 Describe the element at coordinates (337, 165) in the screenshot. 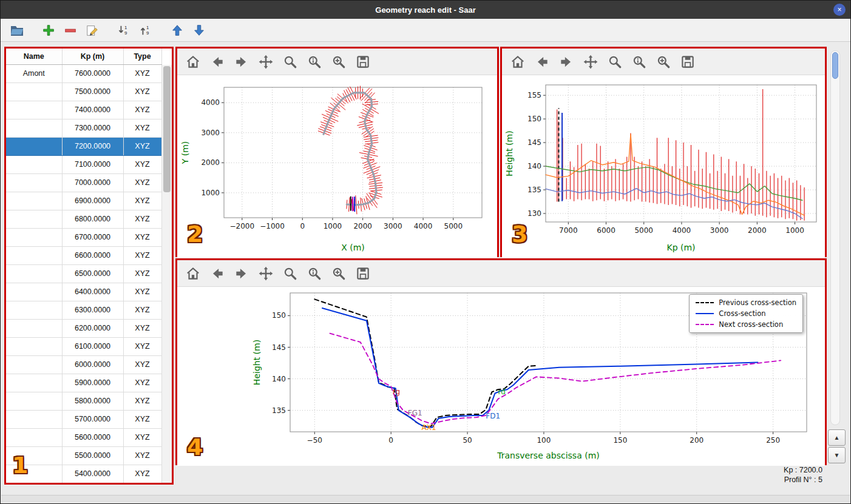

I see `plan-plot: −2000−1000010002000300040005000100020003…` at that location.